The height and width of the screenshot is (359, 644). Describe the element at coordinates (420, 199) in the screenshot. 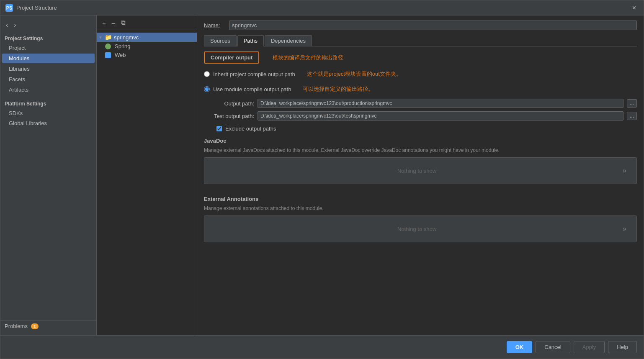

I see `external-annotations-title: External Annotations` at that location.